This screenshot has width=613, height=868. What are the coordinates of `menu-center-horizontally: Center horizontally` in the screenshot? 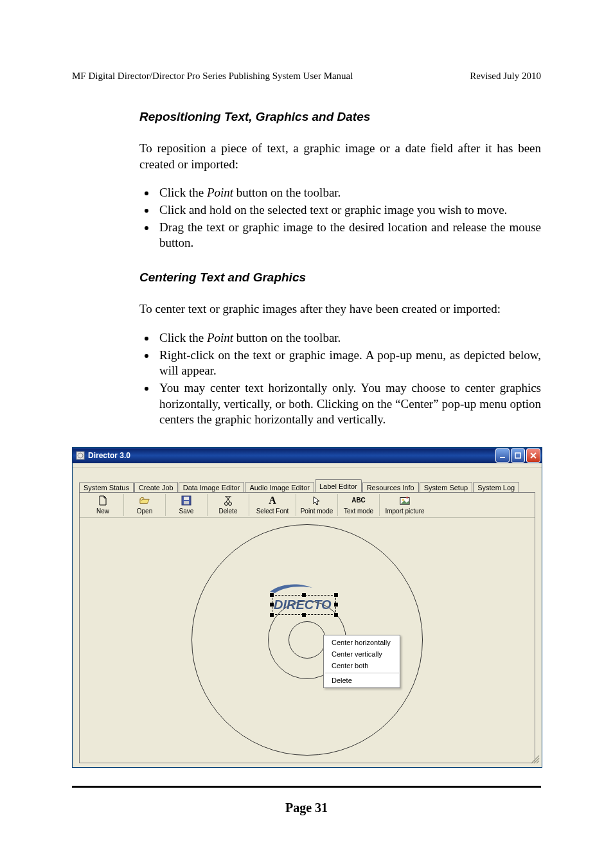 It's located at (362, 642).